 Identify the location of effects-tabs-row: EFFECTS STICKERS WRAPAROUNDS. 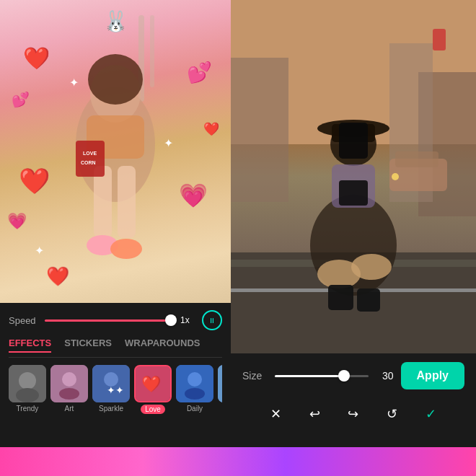
(115, 348).